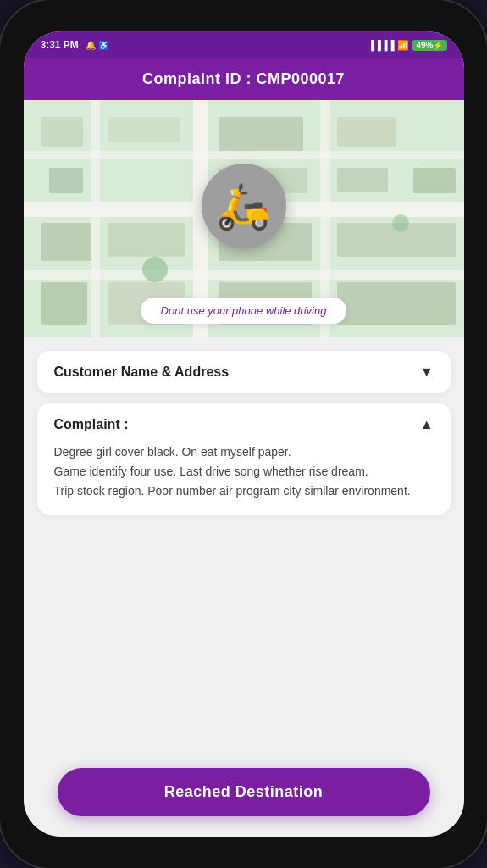 This screenshot has width=487, height=868. What do you see at coordinates (244, 459) in the screenshot?
I see `complaint-card: Complaint : ▲ Degree girl cover black. O…` at bounding box center [244, 459].